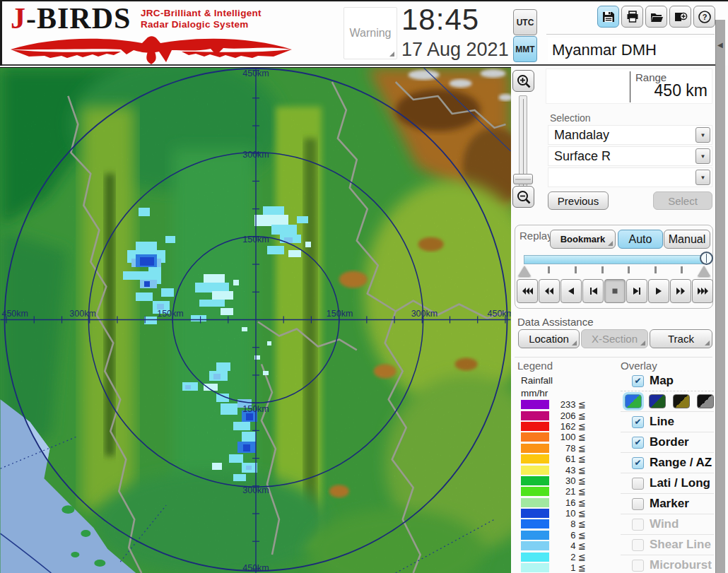  What do you see at coordinates (525, 23) in the screenshot?
I see `utc-button: UTC` at bounding box center [525, 23].